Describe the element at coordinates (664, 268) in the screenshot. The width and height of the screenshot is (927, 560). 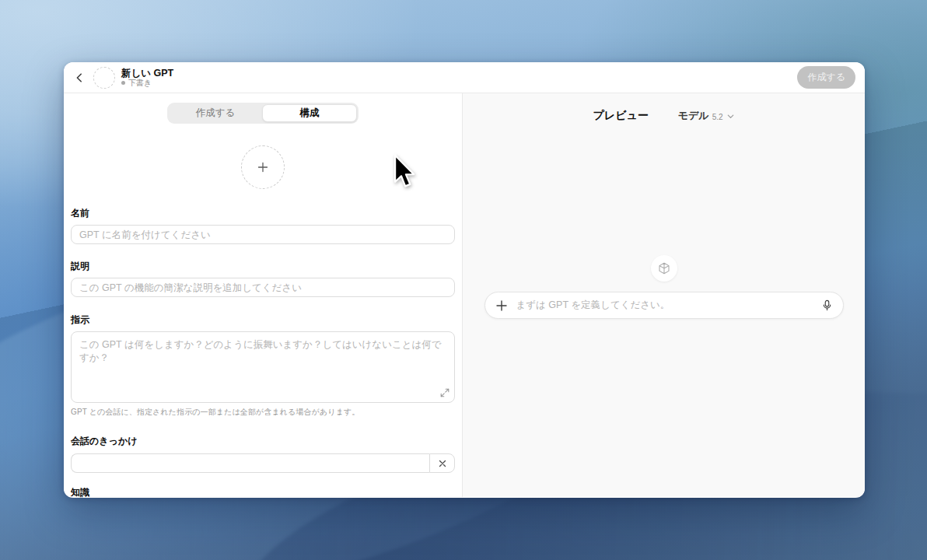
I see `cube-icon` at that location.